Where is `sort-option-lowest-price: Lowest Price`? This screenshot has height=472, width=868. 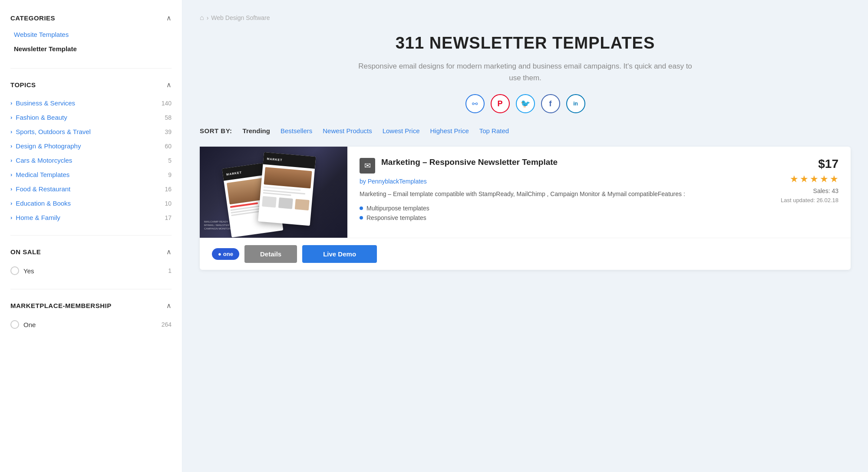
sort-option-lowest-price: Lowest Price is located at coordinates (401, 131).